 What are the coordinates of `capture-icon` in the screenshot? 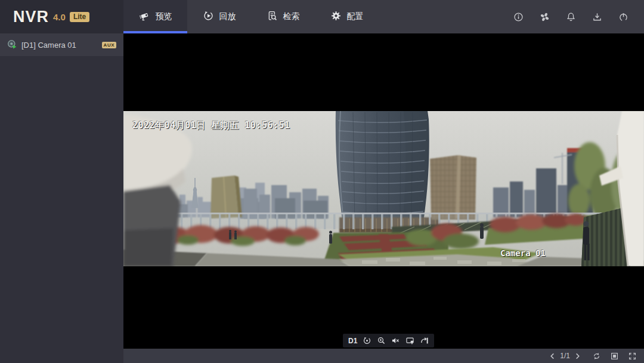 It's located at (410, 340).